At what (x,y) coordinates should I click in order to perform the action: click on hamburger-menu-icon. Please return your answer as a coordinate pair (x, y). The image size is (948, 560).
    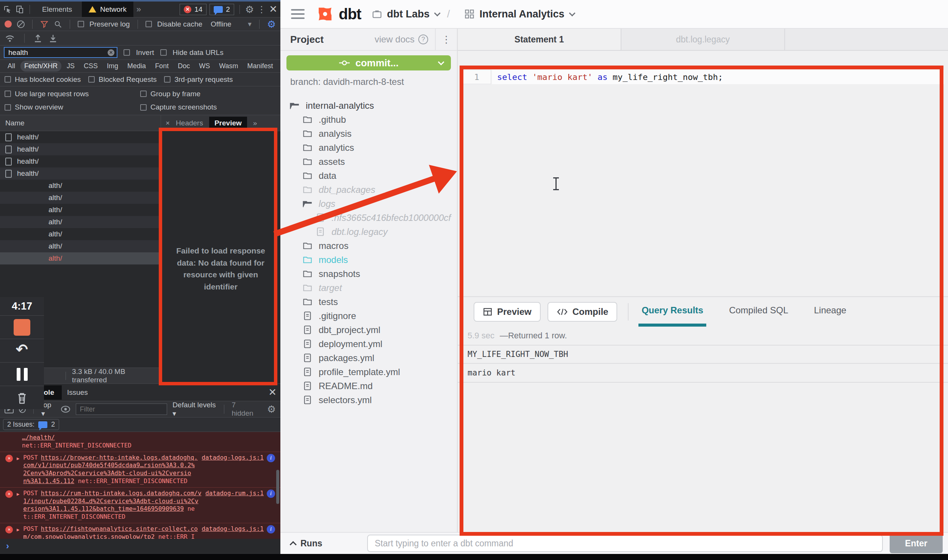
    Looking at the image, I should click on (298, 14).